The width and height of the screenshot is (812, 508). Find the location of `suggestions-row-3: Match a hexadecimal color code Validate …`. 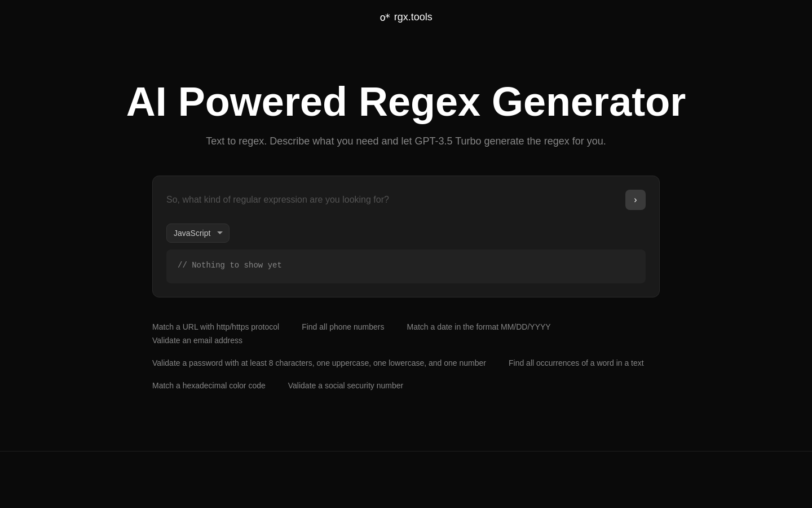

suggestions-row-3: Match a hexadecimal color code Validate … is located at coordinates (406, 386).